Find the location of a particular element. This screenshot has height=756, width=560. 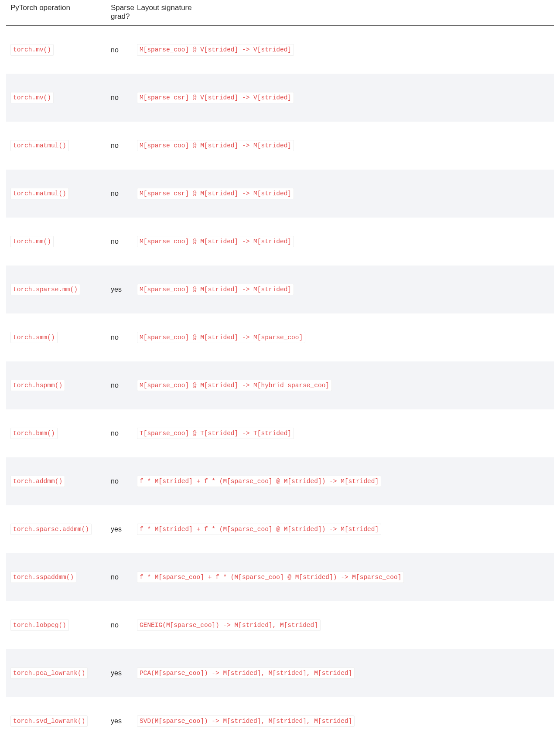

table-row: torch.mv() no M[sparse_csr] @ V[strided]… is located at coordinates (280, 98).